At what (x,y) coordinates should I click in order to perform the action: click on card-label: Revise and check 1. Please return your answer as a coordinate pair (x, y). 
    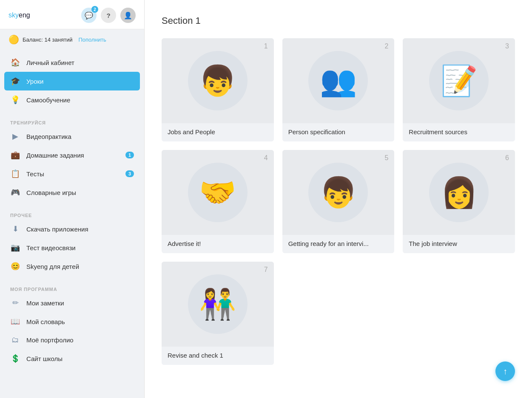
    Looking at the image, I should click on (218, 356).